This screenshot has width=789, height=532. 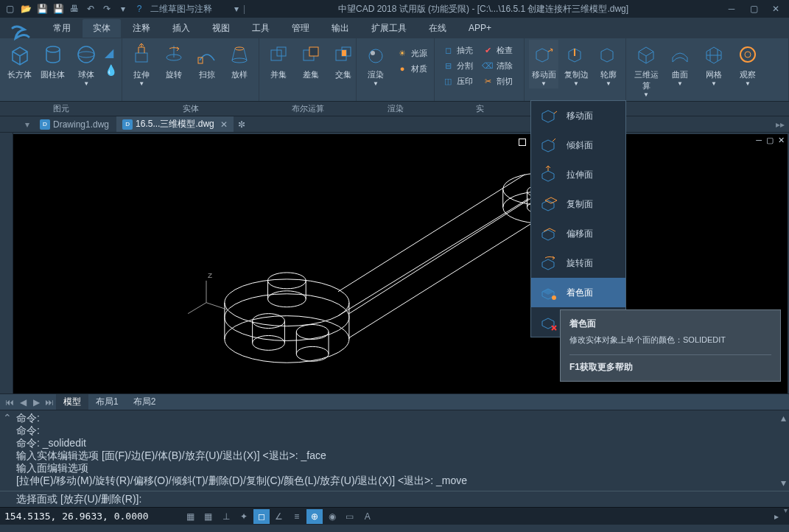 What do you see at coordinates (376, 64) in the screenshot?
I see `render-button: 渲染▼` at bounding box center [376, 64].